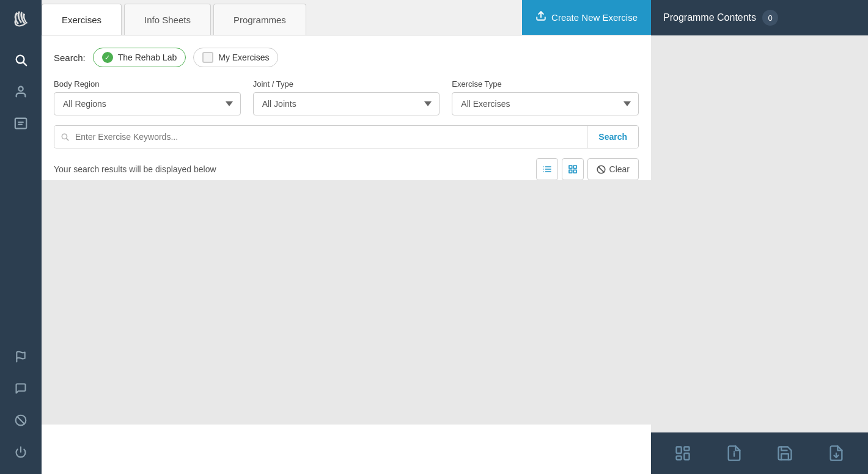 This screenshot has width=868, height=474. Describe the element at coordinates (785, 453) in the screenshot. I see `footer-save-icon` at that location.